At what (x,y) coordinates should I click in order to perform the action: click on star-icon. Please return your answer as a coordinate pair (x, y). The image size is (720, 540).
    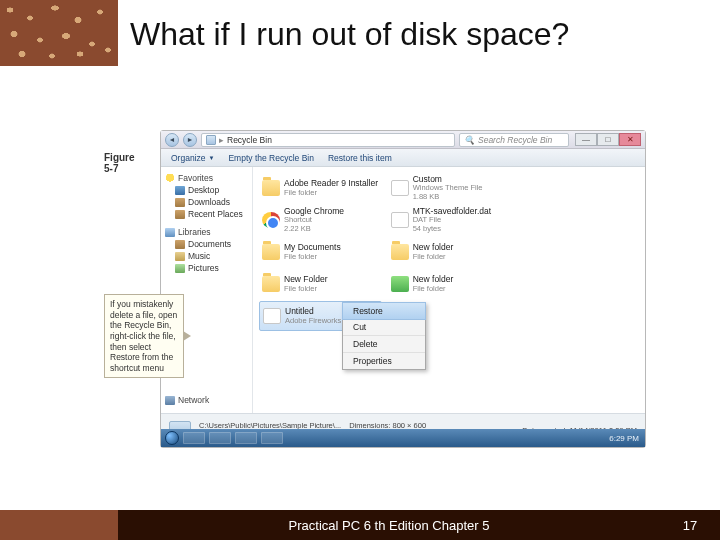
    Looking at the image, I should click on (170, 178).